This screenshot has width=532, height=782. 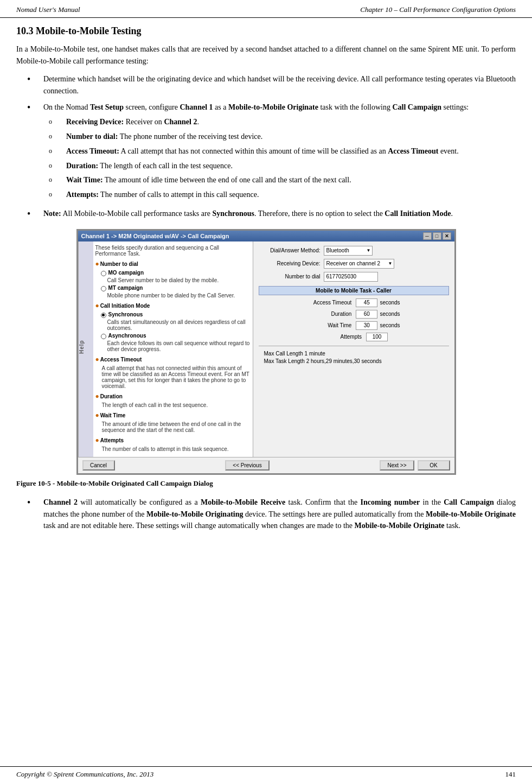 I want to click on dialog-titlebar: Channel 1 -> M2M Originated w/AV -> Call…, so click(x=266, y=236).